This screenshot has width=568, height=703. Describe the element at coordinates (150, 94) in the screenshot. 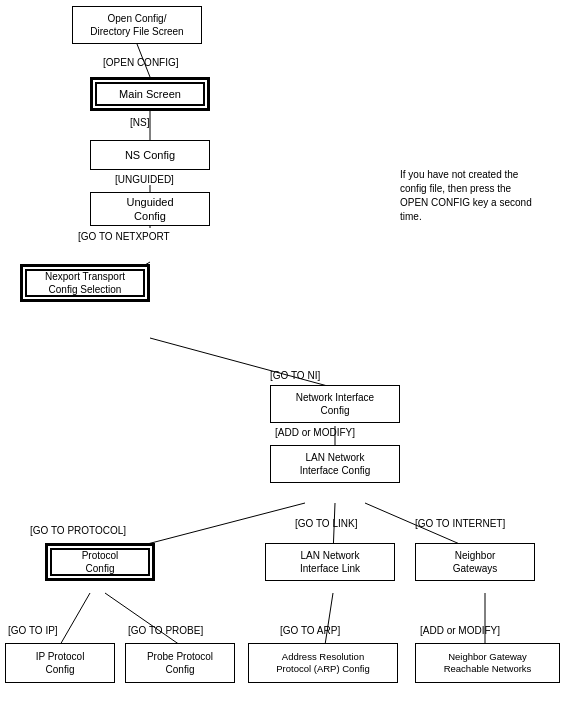

I see `main-screen-label: Main Screen` at that location.